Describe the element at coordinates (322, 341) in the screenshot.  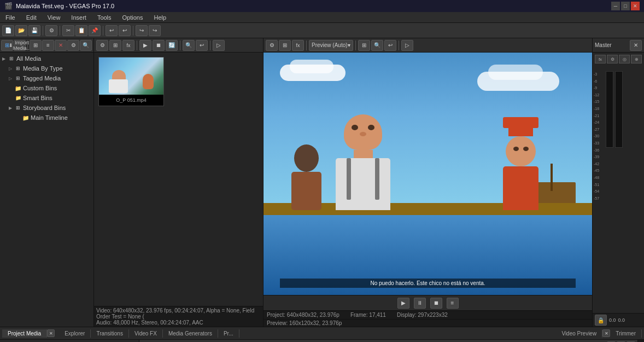
I see `timeline: 00:12:05:11 ≡ M S O_P 051 ⊞ fx ≡ Level: …` at that location.